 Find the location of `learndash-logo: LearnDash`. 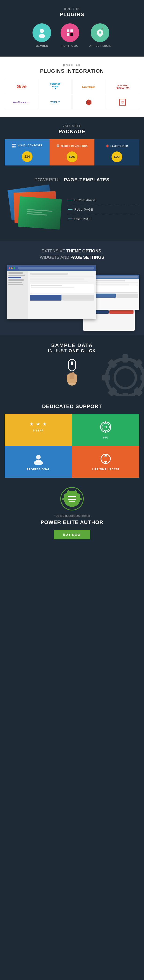

learndash-logo: LearnDash is located at coordinates (89, 87).